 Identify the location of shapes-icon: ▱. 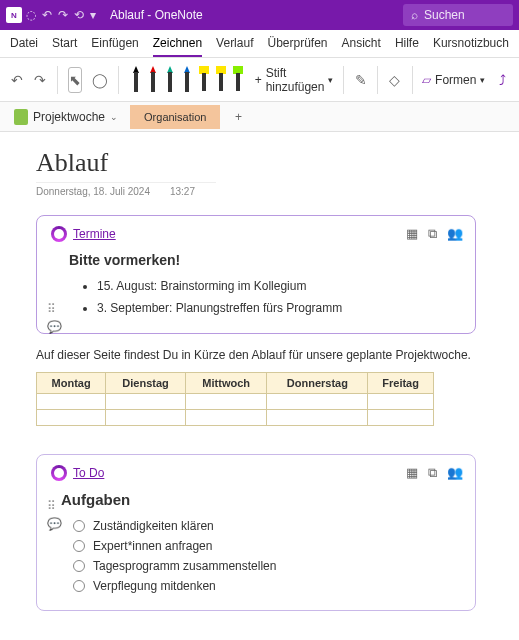
(426, 80).